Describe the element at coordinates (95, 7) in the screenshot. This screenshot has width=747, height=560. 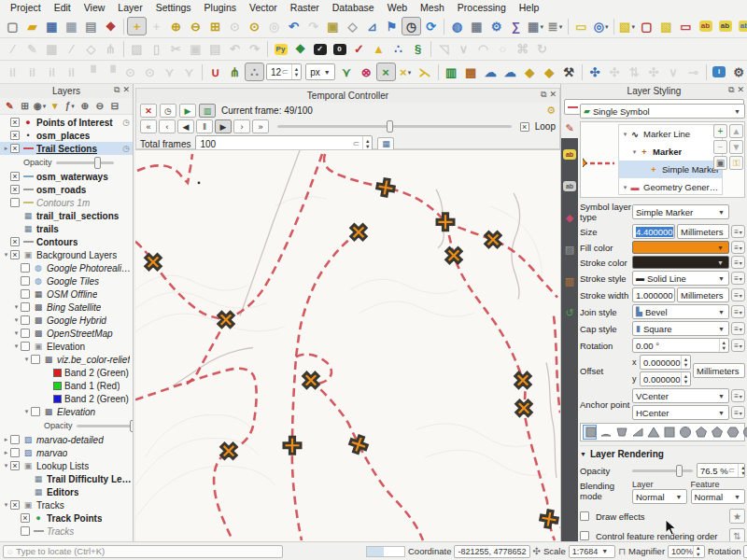
I see `menu-view: View` at that location.